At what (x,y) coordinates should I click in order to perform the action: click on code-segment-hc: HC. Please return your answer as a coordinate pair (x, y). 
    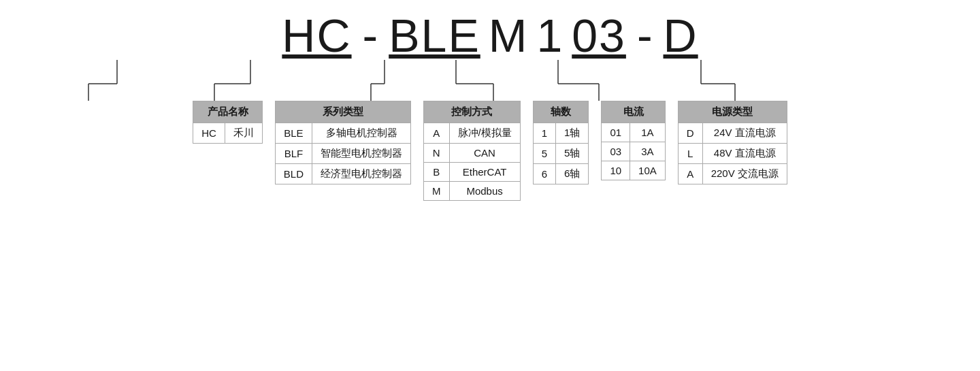
    Looking at the image, I should click on (316, 35).